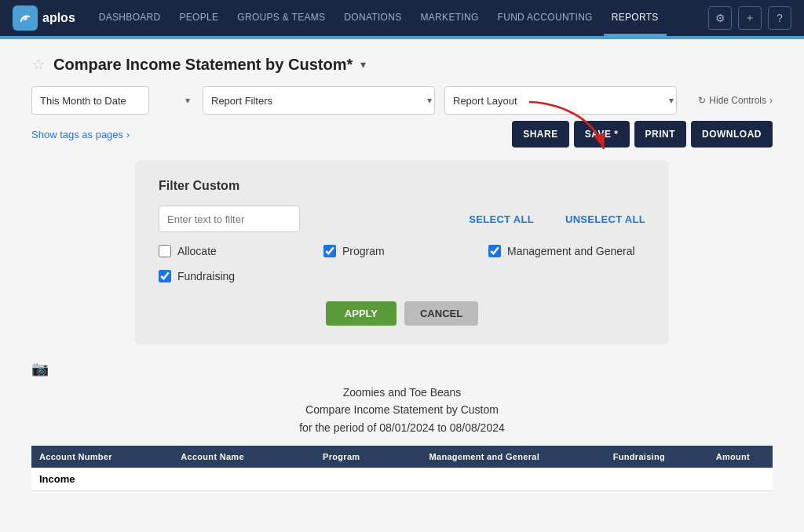 This screenshot has height=532, width=804. I want to click on checkbox-fundraising: Fundraising, so click(237, 276).